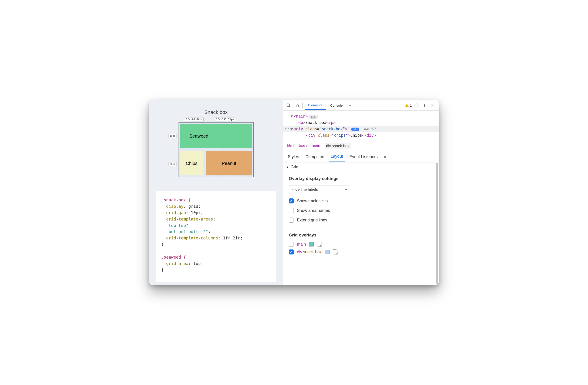 The width and height of the screenshot is (588, 385). What do you see at coordinates (408, 105) in the screenshot?
I see `warnings-badge: 1` at bounding box center [408, 105].